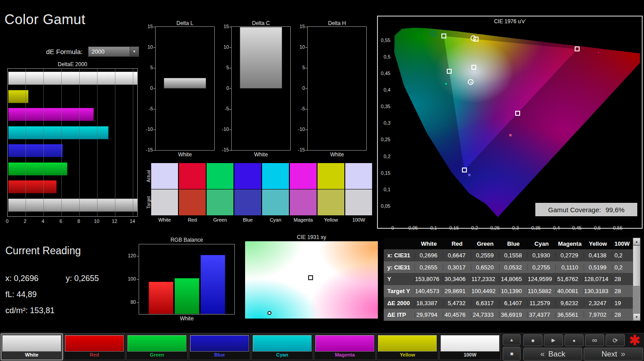 The width and height of the screenshot is (644, 361). What do you see at coordinates (130, 279) in the screenshot?
I see `y-tick-label: 100` at bounding box center [130, 279].